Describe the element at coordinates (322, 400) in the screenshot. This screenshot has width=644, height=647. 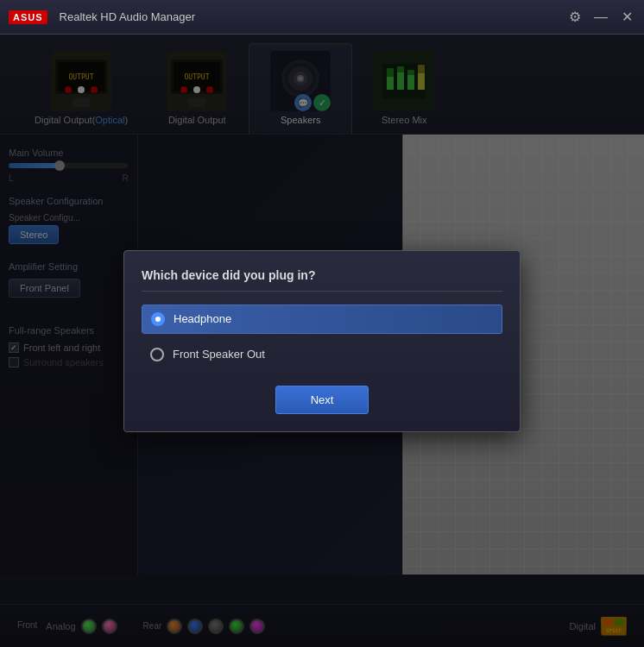
I see `dialog-footer: Next` at that location.